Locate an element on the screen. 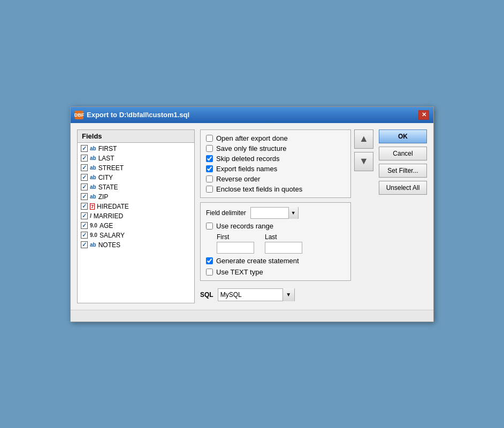 This screenshot has height=428, width=504. sql-row: SQL MySQL ▼ is located at coordinates (276, 294).